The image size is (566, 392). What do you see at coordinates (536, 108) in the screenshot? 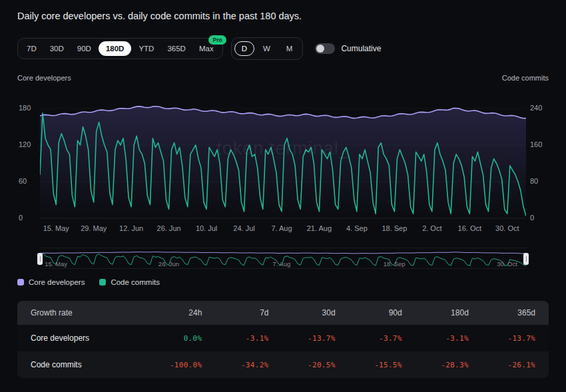
I see `y-axis-tick-right: 240` at bounding box center [536, 108].